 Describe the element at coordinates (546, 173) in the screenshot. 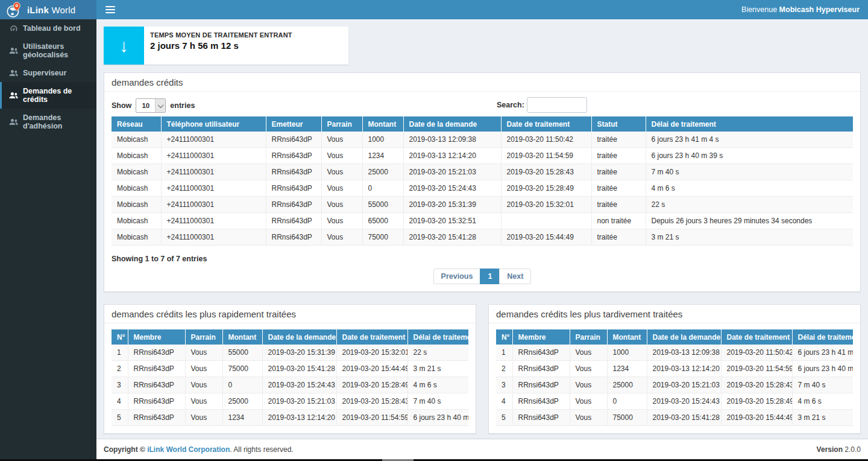

I see `table-cell: 2019-03-20 15:28:43` at that location.